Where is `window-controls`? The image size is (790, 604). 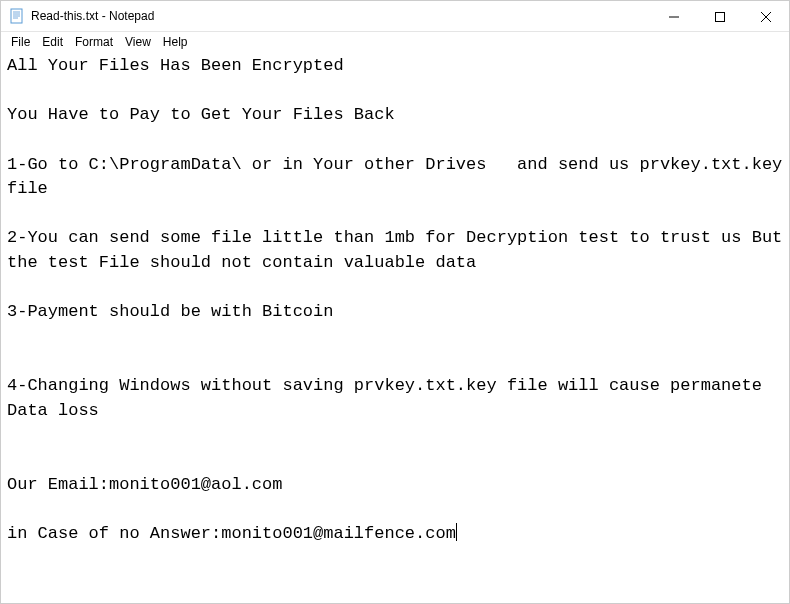
window-controls is located at coordinates (720, 16).